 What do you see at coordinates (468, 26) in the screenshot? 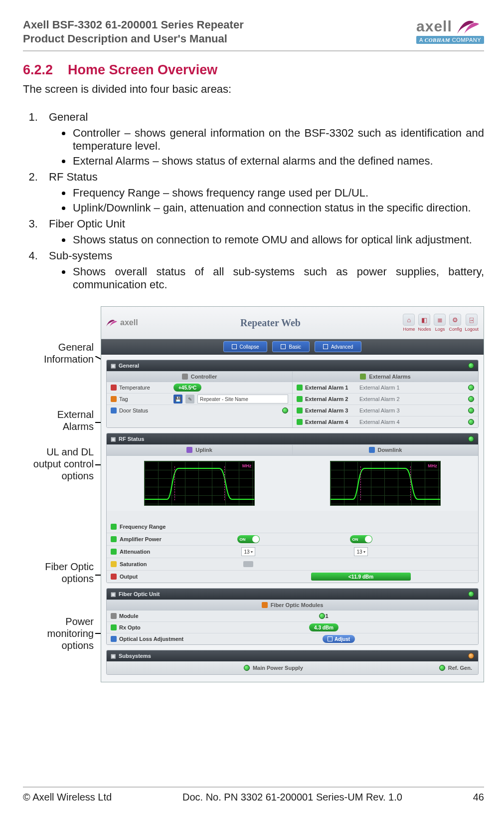
I see `axell-logo-icon` at bounding box center [468, 26].